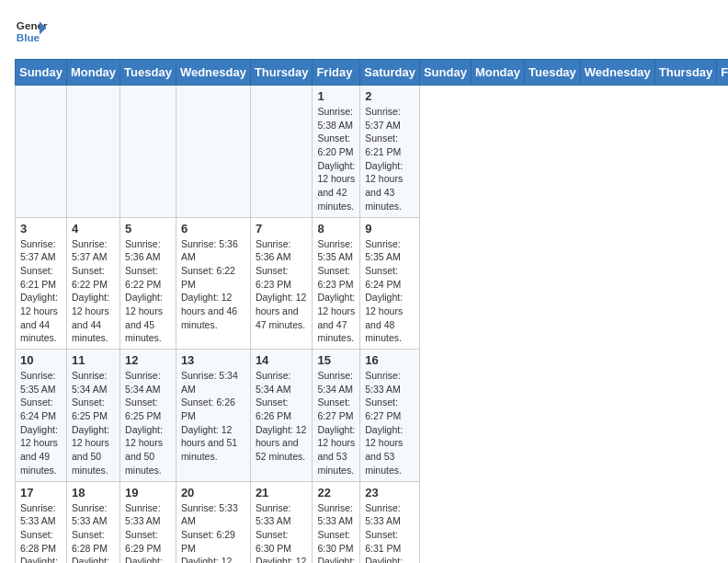 The height and width of the screenshot is (563, 728). I want to click on day-of-week-header: Saturday, so click(390, 73).